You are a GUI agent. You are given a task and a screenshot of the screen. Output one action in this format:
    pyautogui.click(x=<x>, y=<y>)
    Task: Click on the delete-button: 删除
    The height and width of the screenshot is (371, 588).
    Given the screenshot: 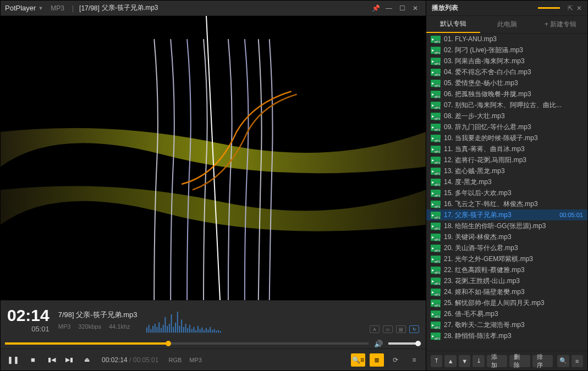 What is the action you would take?
    pyautogui.click(x=519, y=361)
    